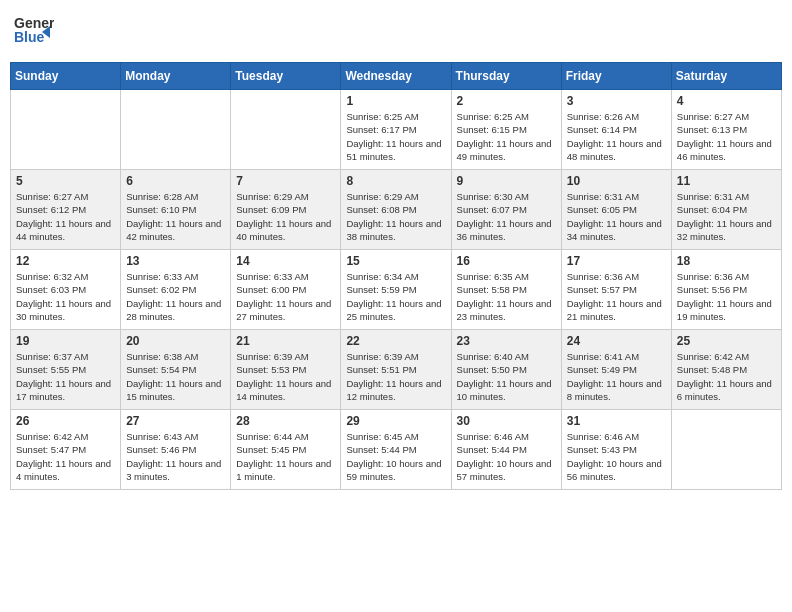  Describe the element at coordinates (176, 456) in the screenshot. I see `day-info: Sunrise: 6:43 AM Sunset: 5:46 PM Dayligh…` at that location.